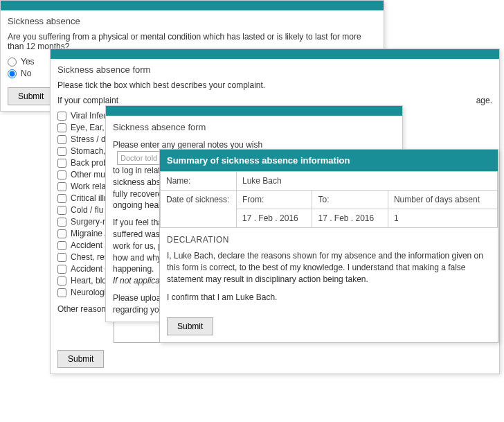 This screenshot has width=504, height=422. Describe the element at coordinates (274, 219) in the screenshot. I see `from-value: 17 . Feb . 2016` at that location.